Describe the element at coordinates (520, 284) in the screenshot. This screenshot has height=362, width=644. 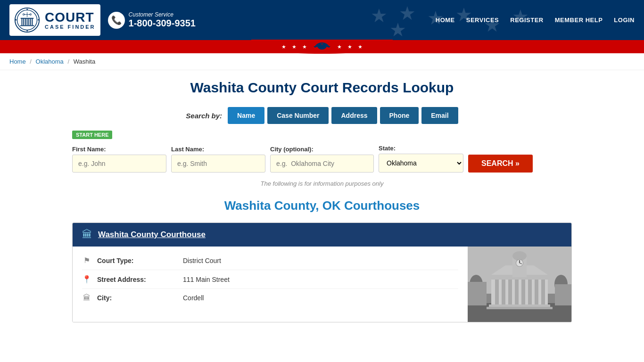
I see `courthouse-photo` at that location.